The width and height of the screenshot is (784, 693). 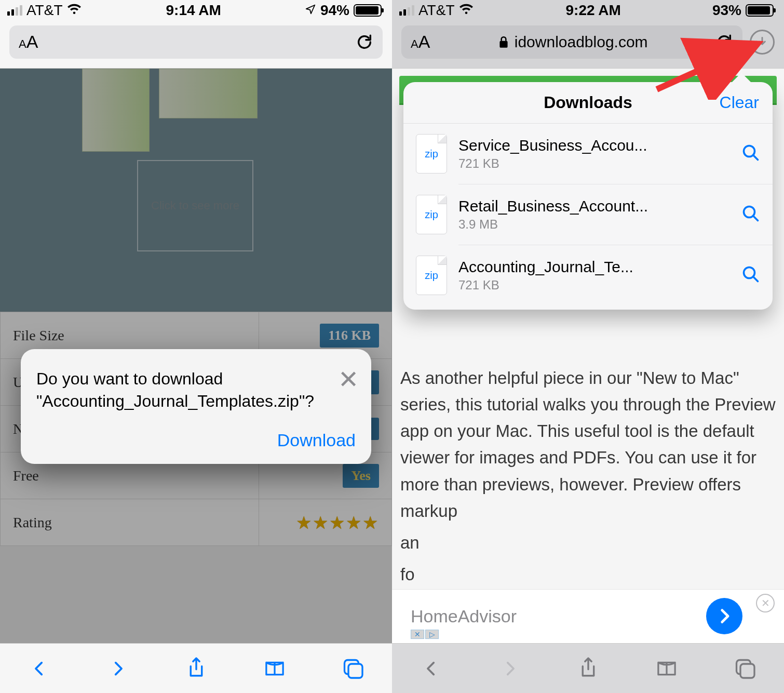 What do you see at coordinates (588, 616) in the screenshot?
I see `ad-banner: HomeAdvisor ✕▷ ✕` at bounding box center [588, 616].